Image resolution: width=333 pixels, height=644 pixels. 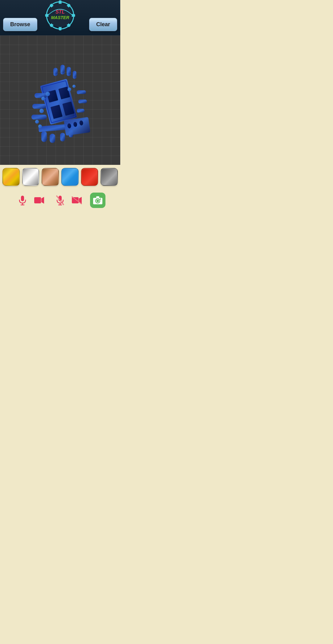 What do you see at coordinates (98, 200) in the screenshot?
I see `camera-button` at bounding box center [98, 200].